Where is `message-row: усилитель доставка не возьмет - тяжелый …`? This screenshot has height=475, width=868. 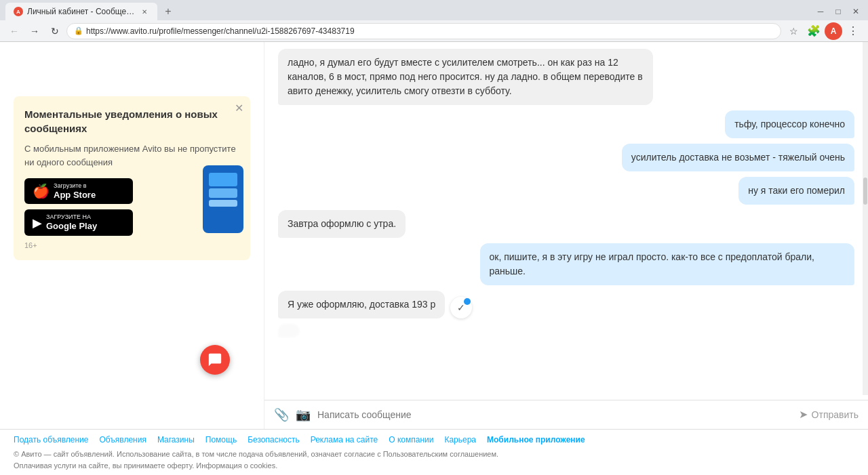 message-row: усилитель доставка не возьмет - тяжелый … is located at coordinates (566, 157).